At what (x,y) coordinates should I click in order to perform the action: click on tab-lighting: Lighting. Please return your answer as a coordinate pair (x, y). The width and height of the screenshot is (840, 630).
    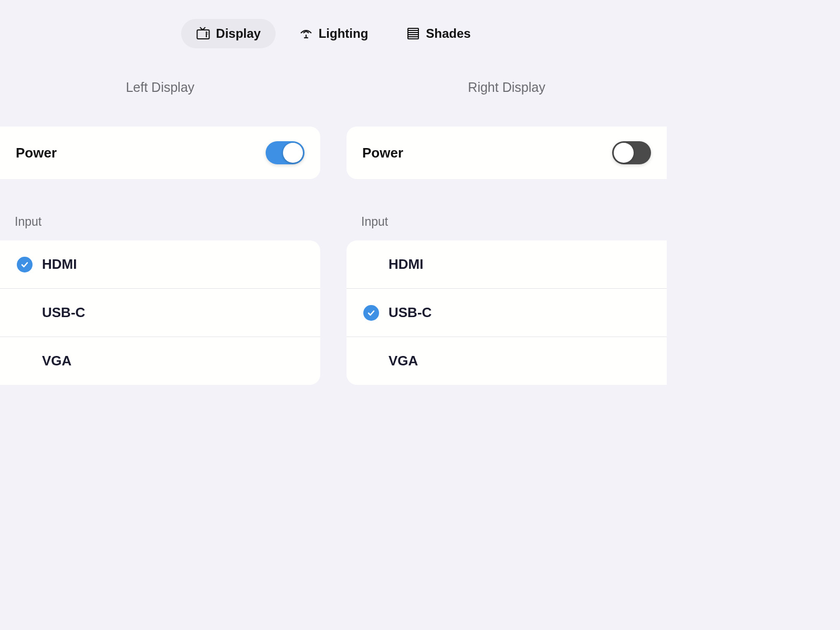
    Looking at the image, I should click on (334, 34).